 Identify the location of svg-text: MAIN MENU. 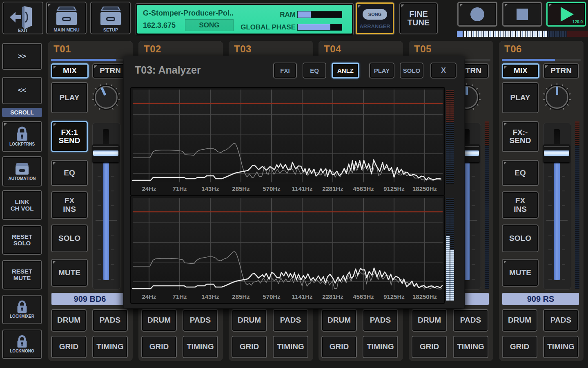
(67, 30).